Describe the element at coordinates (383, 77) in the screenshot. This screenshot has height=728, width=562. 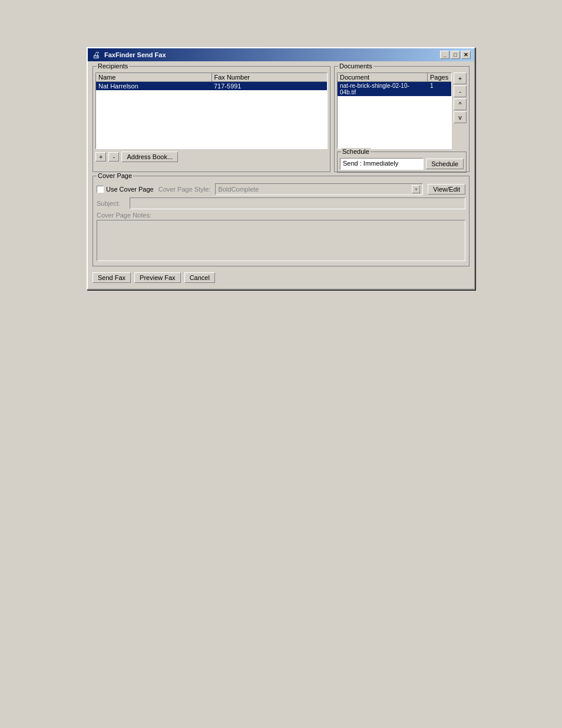
I see `docs-col-document: Document` at that location.